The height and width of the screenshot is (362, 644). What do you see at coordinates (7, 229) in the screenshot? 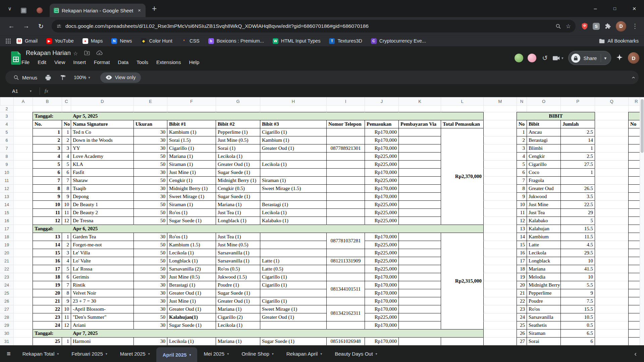
I see `row-header-17: 17` at bounding box center [7, 229].